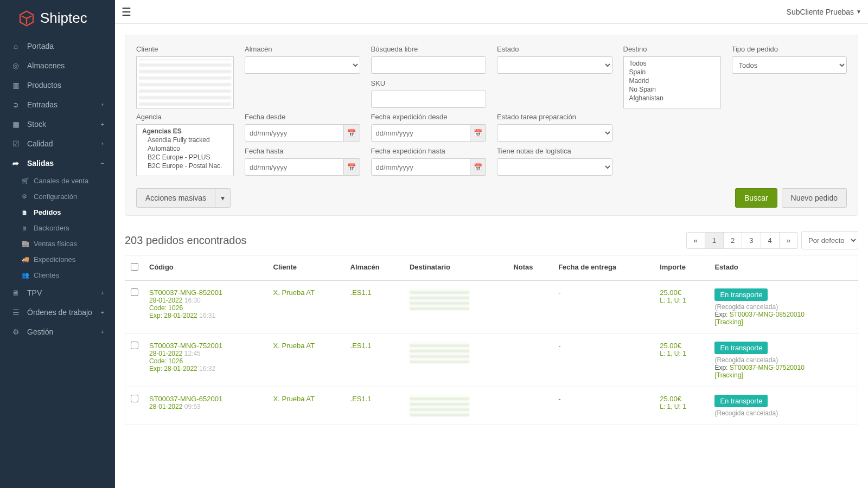  Describe the element at coordinates (46, 66) in the screenshot. I see `nav-label: Almacenes` at that location.